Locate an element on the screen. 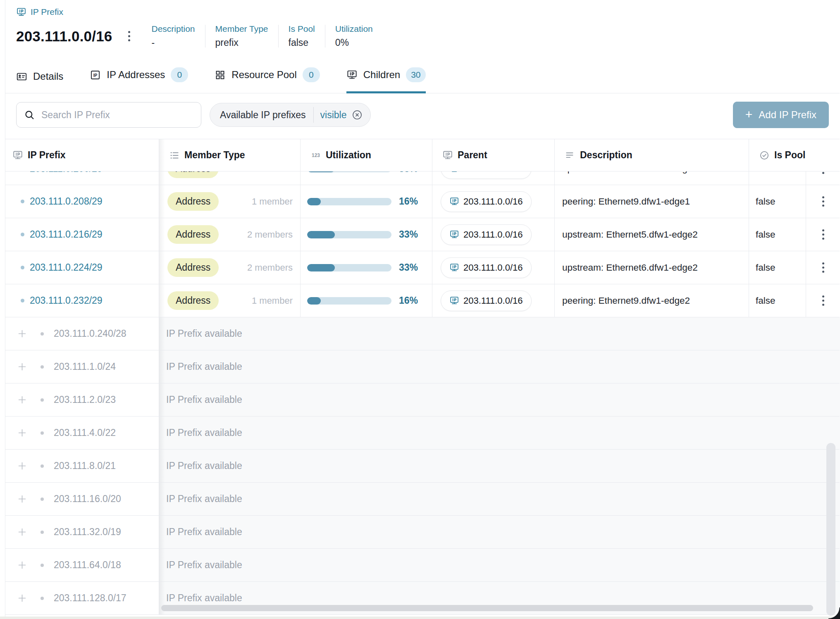 The width and height of the screenshot is (840, 619). table-row: 203.111.32.0/19IP Prefix available is located at coordinates (422, 532).